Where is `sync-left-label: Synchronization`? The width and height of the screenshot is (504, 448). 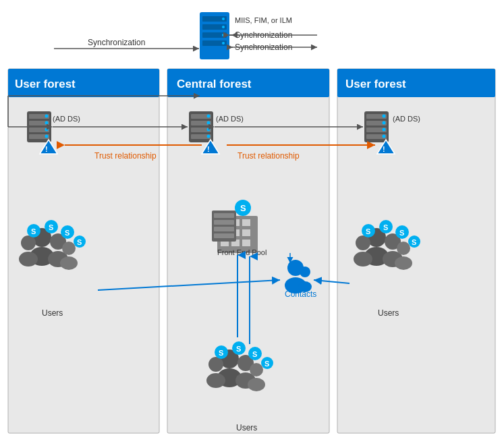
sync-left-label: Synchronization is located at coordinates (116, 43).